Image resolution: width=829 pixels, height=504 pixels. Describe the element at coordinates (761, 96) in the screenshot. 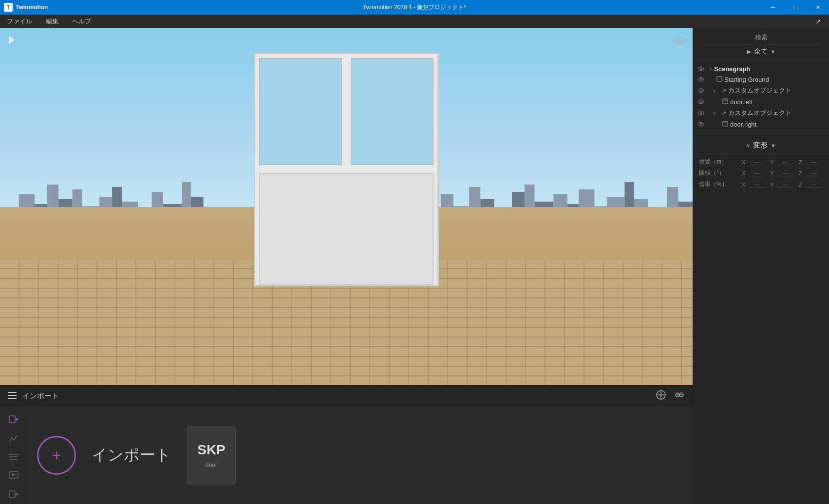

I see `scenegraph-section: ∨ Scenegraph Starting Ground` at that location.